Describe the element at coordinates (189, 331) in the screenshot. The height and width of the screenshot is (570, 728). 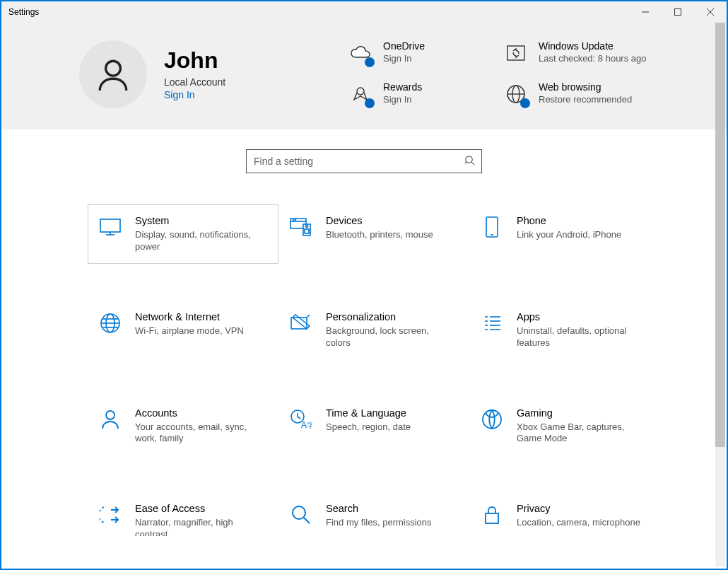
I see `category-desc: Wi-Fi, airplane mode, VPN` at that location.